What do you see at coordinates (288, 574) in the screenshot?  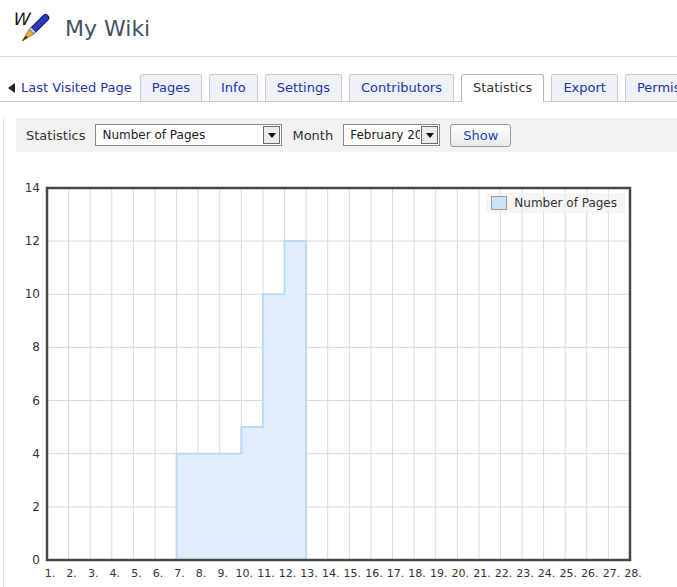 I see `svg-text: 12.` at bounding box center [288, 574].